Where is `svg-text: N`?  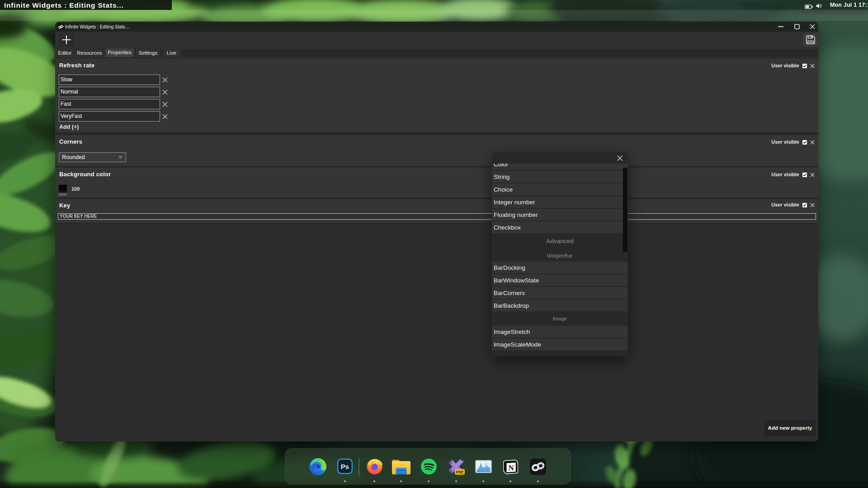 svg-text: N is located at coordinates (511, 468).